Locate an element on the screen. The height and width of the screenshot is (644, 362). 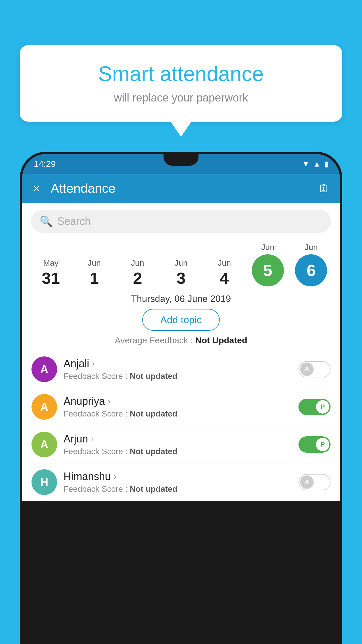
battery-icon: ▮ is located at coordinates (326, 164).